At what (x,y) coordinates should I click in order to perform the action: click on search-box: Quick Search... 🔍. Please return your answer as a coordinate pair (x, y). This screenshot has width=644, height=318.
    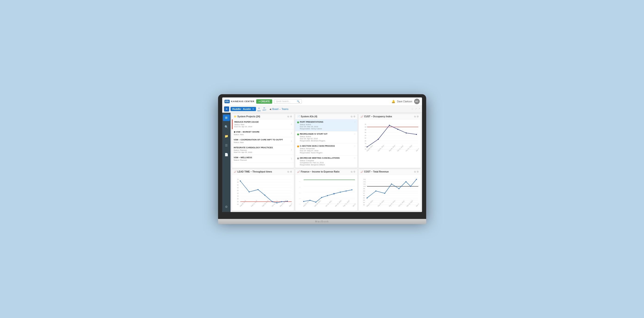
    Looking at the image, I should click on (288, 101).